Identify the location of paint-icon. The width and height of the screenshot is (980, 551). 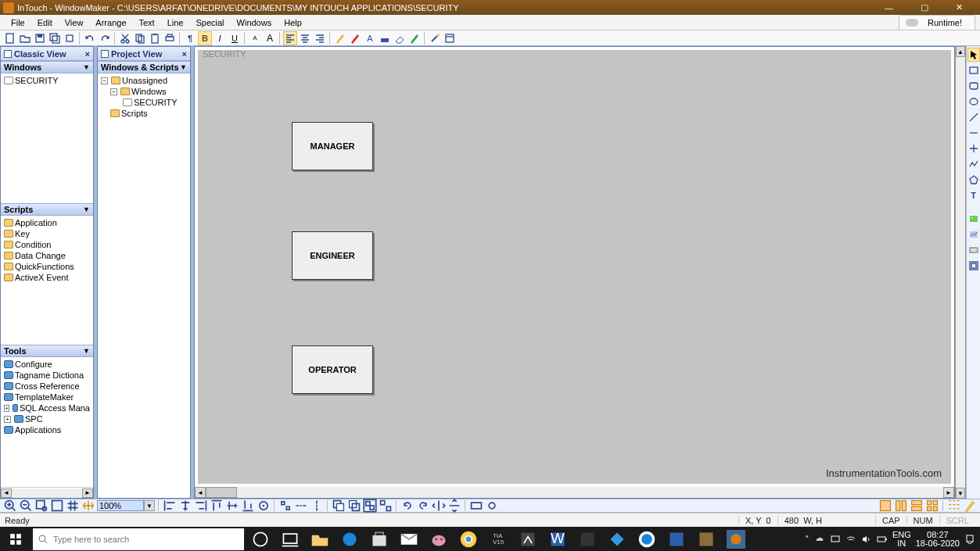
(439, 539).